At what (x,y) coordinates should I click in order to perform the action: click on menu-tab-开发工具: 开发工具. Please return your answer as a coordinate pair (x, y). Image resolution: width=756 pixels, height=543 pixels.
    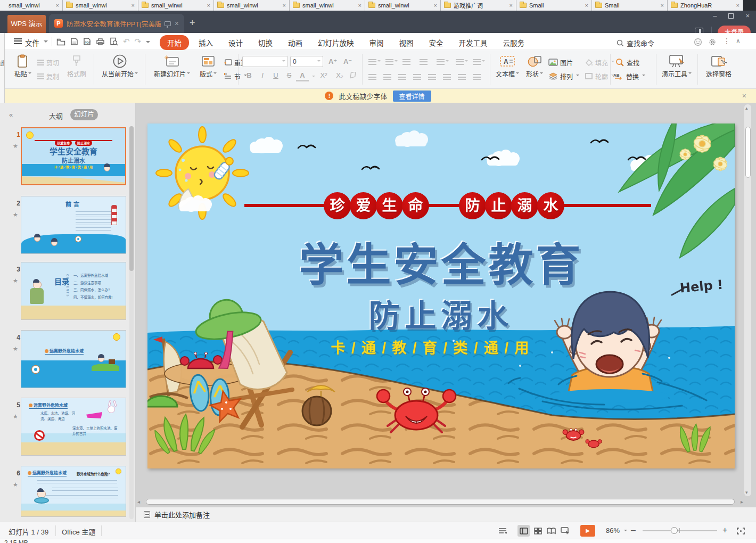
    Looking at the image, I should click on (473, 43).